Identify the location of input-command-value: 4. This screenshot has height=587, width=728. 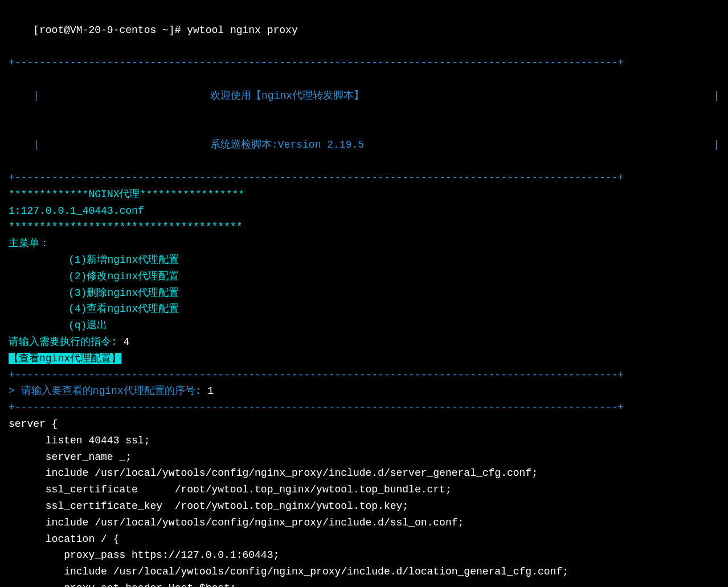
(126, 342).